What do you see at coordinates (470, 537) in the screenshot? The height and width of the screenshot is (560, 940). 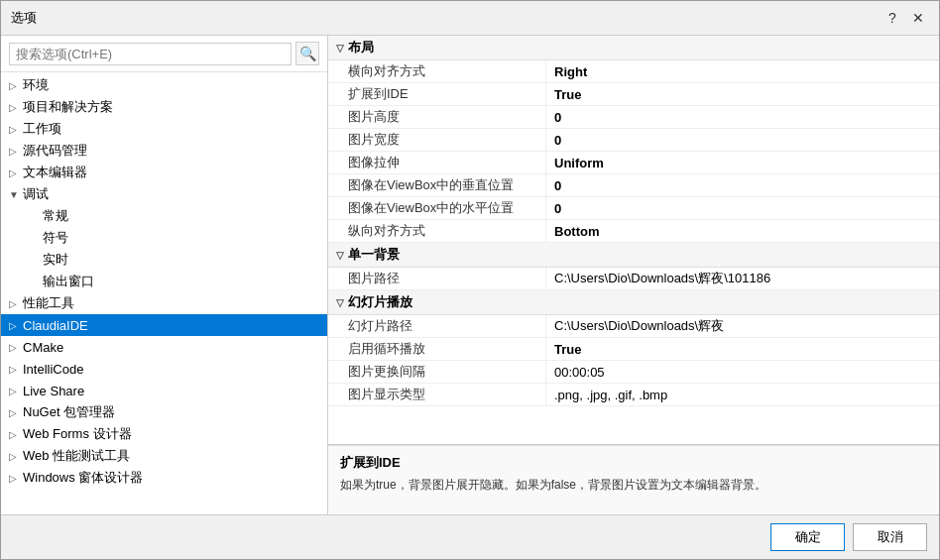 I see `dialog-footer: 确定 取消` at bounding box center [470, 537].